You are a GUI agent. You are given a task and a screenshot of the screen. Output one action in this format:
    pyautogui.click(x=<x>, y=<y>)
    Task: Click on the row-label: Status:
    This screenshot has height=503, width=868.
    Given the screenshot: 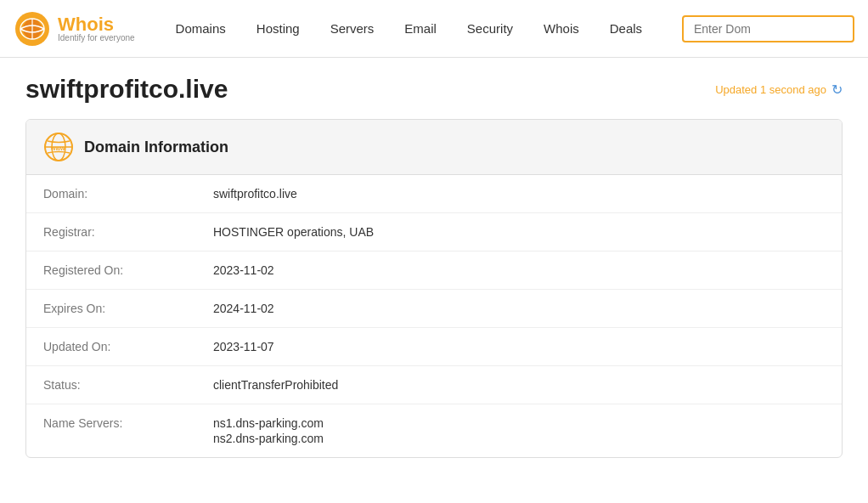 What is the action you would take?
    pyautogui.click(x=111, y=386)
    